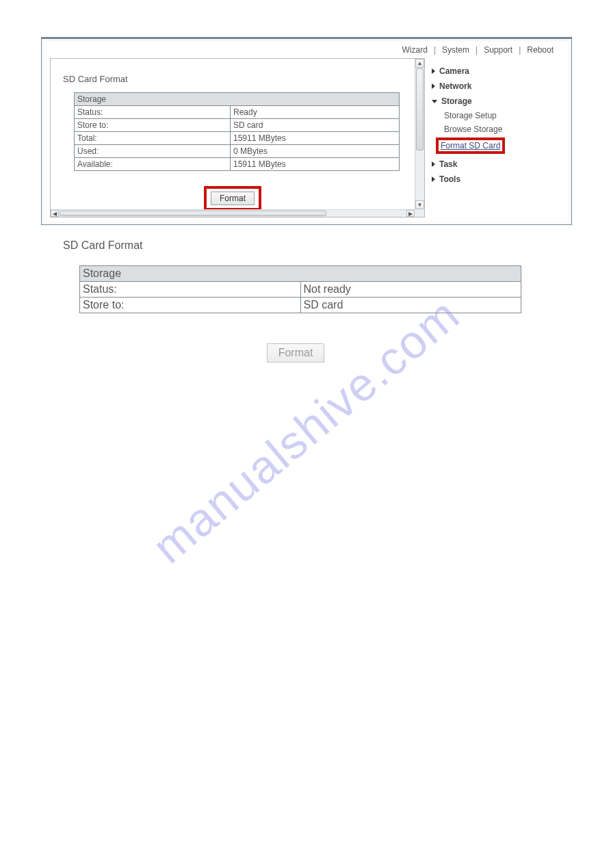  I want to click on hscroll-thumb, so click(193, 213).